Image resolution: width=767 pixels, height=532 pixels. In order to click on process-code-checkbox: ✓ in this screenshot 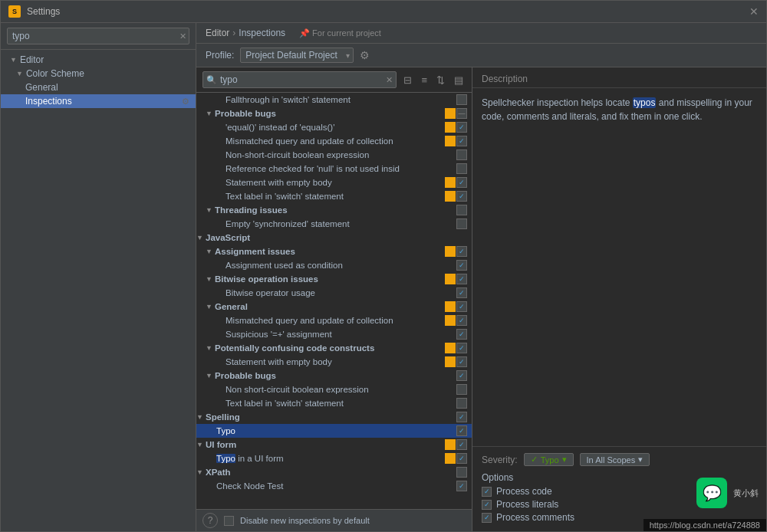, I will do `click(486, 492)`.